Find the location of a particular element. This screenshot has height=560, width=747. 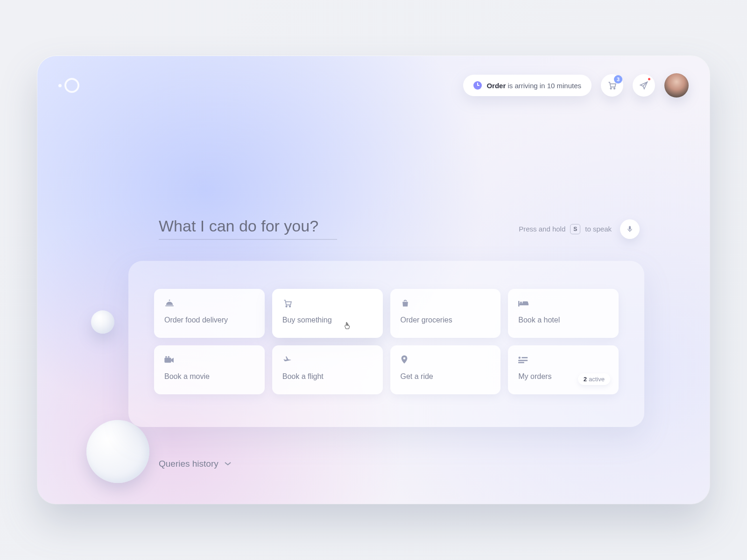

card-label: Buy something is located at coordinates (328, 320).